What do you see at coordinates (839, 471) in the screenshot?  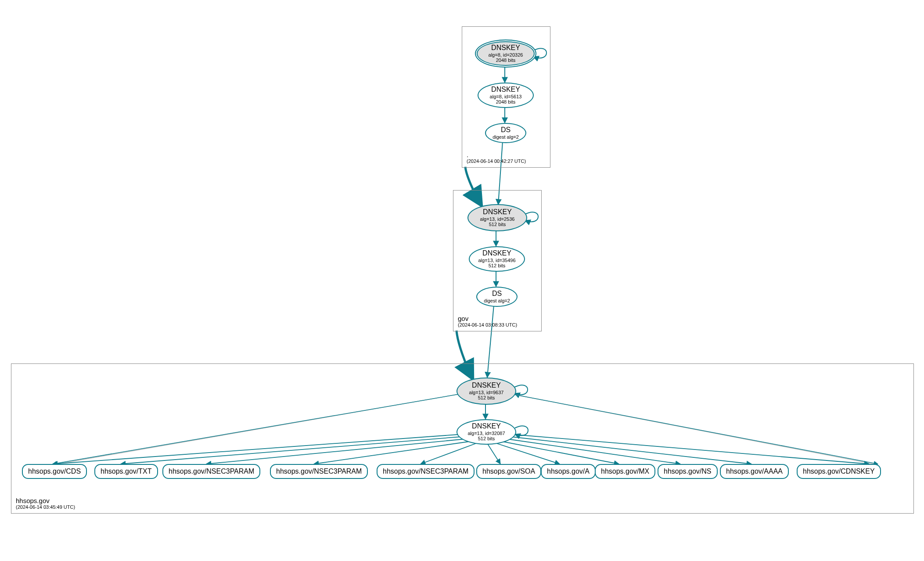 I see `record-cdnskey: hhsops.gov/CDNSKEY` at bounding box center [839, 471].